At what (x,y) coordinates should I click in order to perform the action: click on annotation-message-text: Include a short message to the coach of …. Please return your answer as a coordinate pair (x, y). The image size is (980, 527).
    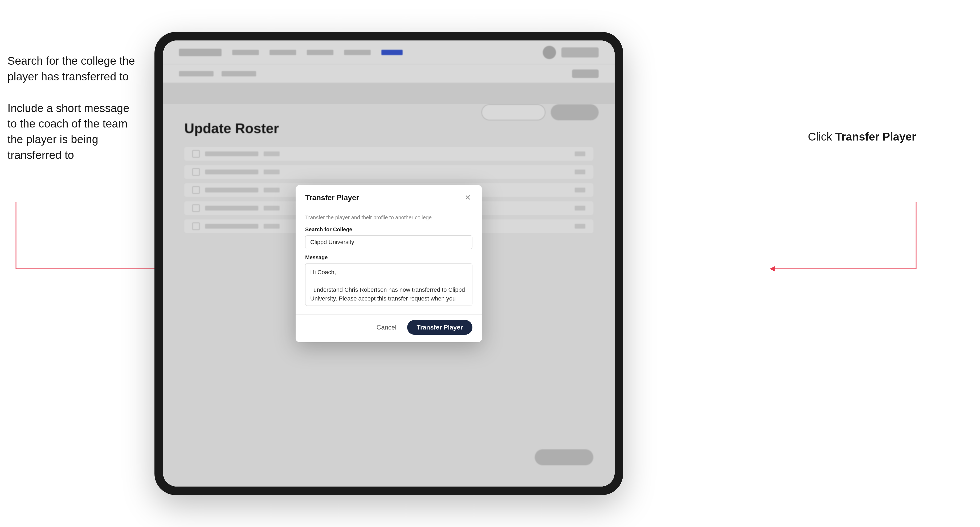
    Looking at the image, I should click on (72, 132).